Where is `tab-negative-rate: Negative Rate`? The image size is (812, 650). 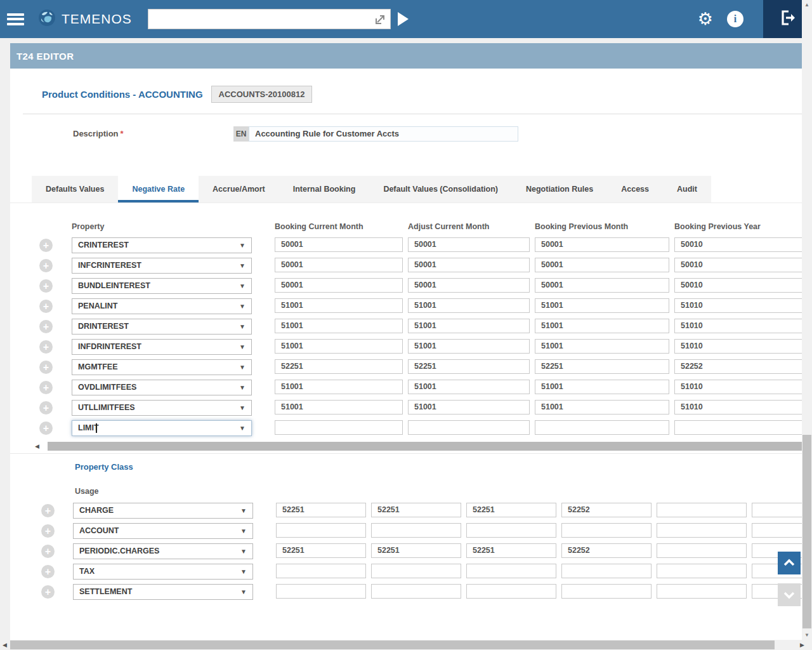 tab-negative-rate: Negative Rate is located at coordinates (159, 189).